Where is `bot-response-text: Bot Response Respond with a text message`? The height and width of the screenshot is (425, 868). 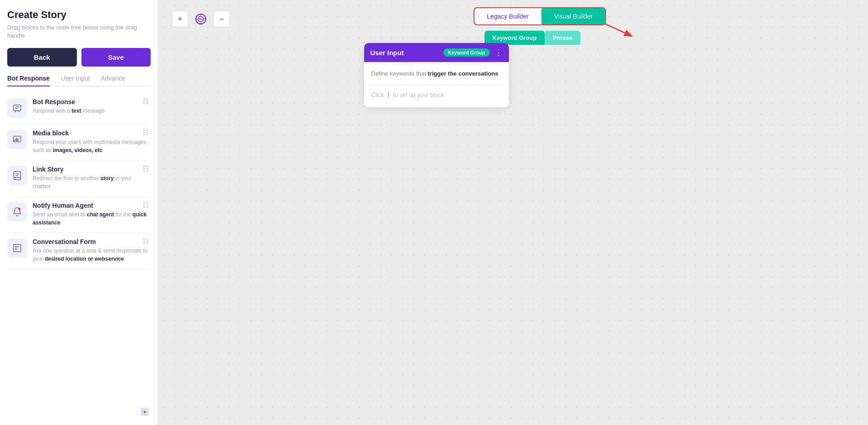 bot-response-text: Bot Response Respond with a text message is located at coordinates (90, 107).